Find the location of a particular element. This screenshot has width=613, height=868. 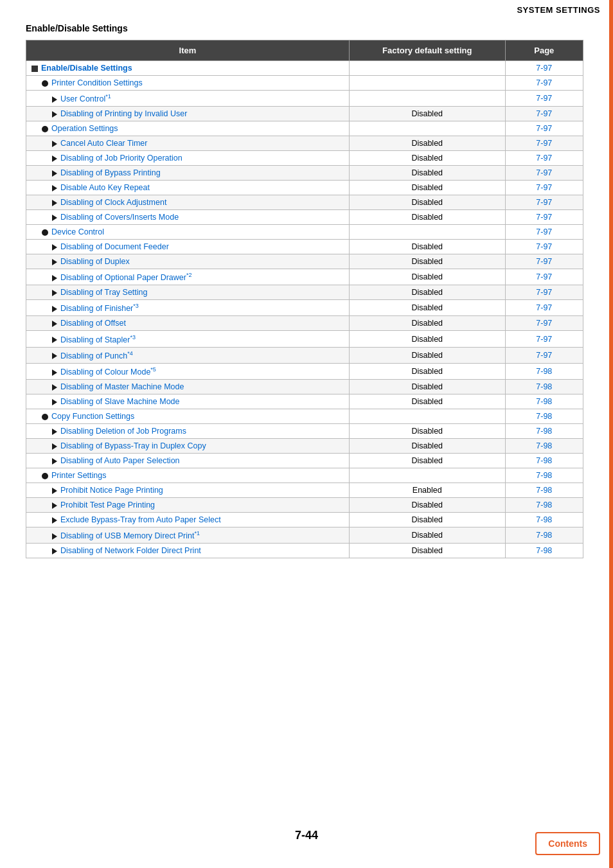

item-link: Disabling of Covers/Inserts Mode is located at coordinates (120, 217).